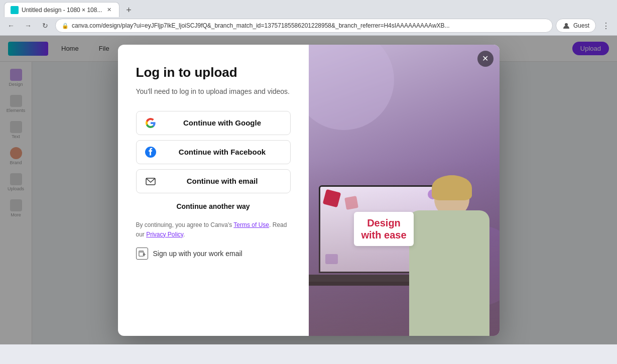 The width and height of the screenshot is (617, 364). Describe the element at coordinates (222, 152) in the screenshot. I see `facebook-btn-label: Continue with Facebook` at that location.